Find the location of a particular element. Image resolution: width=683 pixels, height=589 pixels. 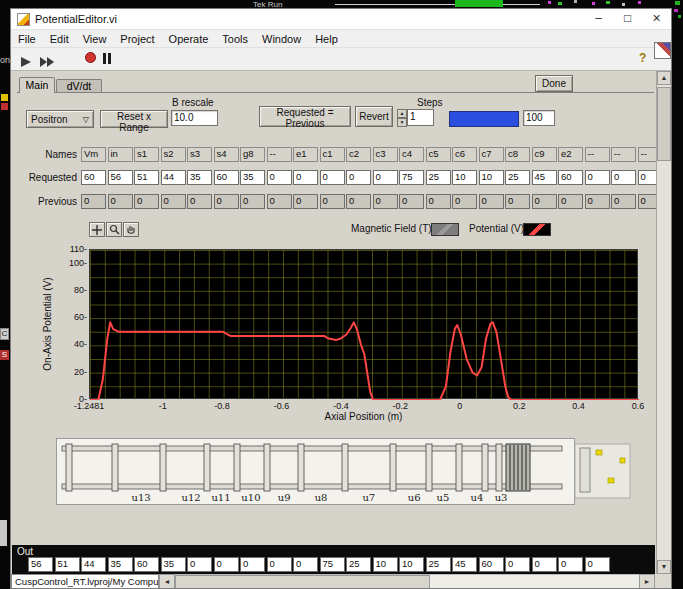

name-cell: s2 is located at coordinates (174, 154).